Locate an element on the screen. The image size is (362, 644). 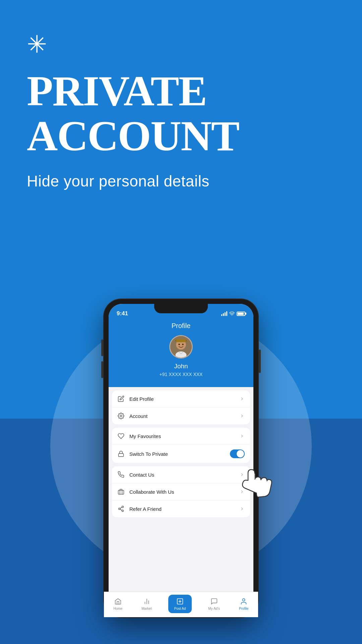
my-favourites-label: My Favourites is located at coordinates (184, 436).